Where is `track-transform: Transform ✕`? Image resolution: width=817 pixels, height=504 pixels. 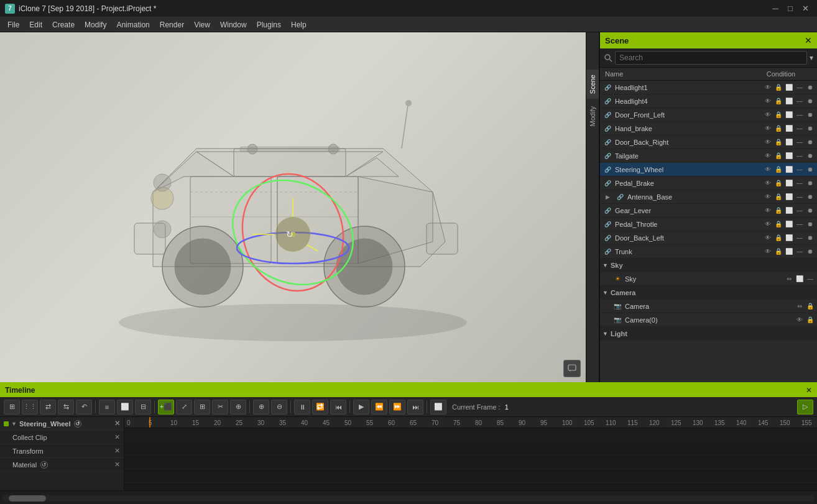 track-transform: Transform ✕ is located at coordinates (62, 451).